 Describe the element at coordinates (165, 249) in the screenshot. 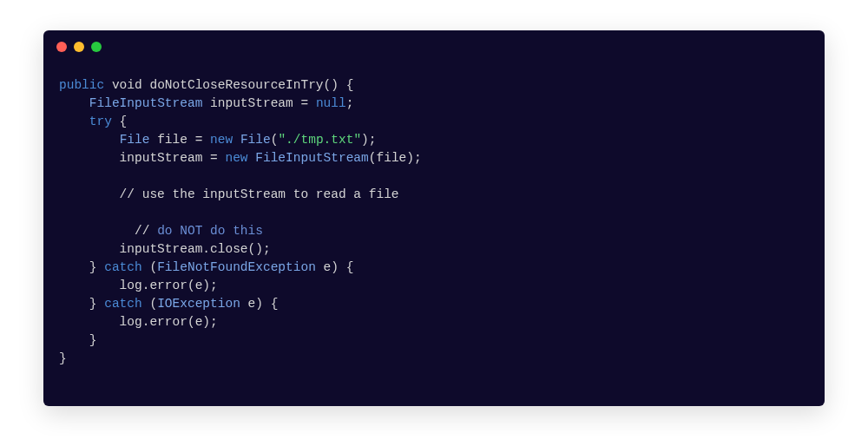

I see `code-token: inputStream.close();` at that location.